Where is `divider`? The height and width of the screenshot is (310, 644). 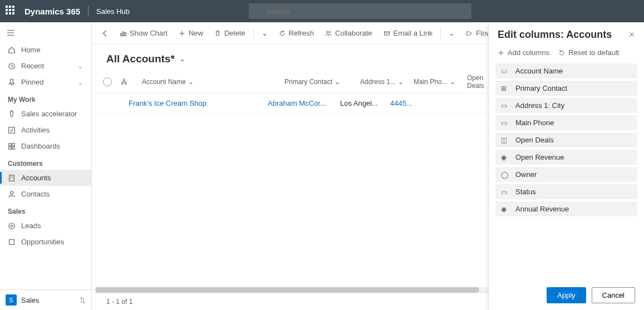
divider is located at coordinates (88, 11).